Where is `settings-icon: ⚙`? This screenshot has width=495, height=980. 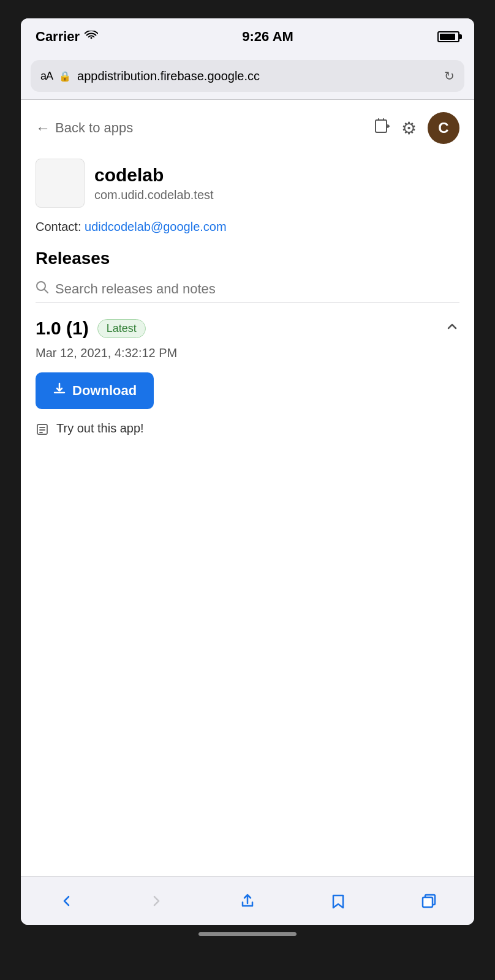
settings-icon: ⚙ is located at coordinates (409, 129).